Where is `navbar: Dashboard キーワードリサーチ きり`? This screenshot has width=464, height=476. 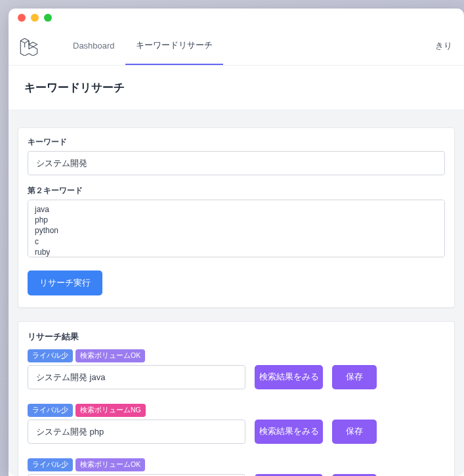
navbar: Dashboard キーワードリサーチ きり is located at coordinates (236, 46).